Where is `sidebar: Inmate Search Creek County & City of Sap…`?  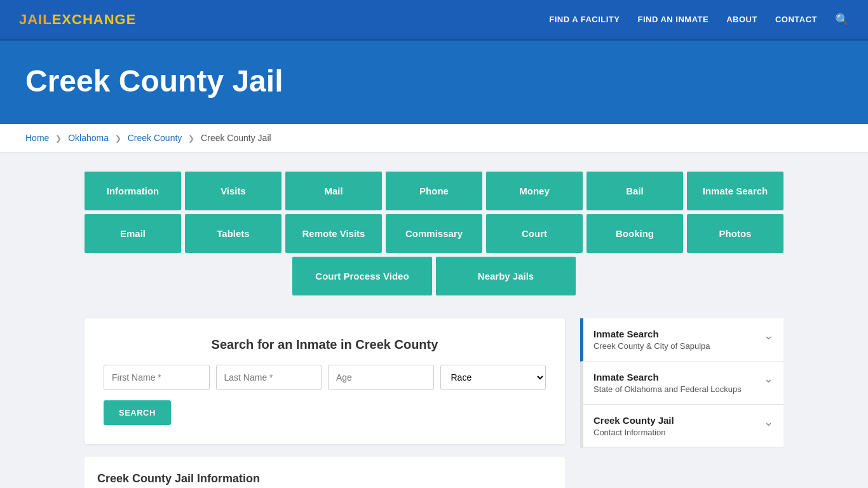
sidebar: Inmate Search Creek County & City of Sap… is located at coordinates (682, 403).